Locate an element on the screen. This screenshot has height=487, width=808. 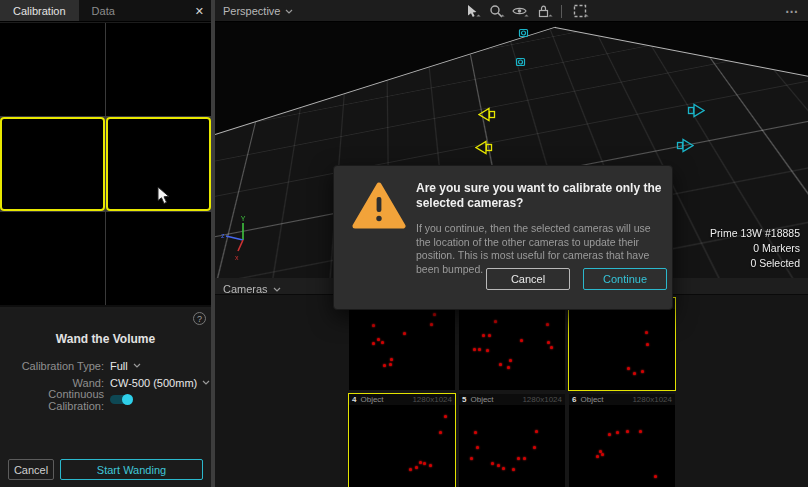
selection-stats: Prime 13W #18885 0 Markers 0 Selected is located at coordinates (755, 248).